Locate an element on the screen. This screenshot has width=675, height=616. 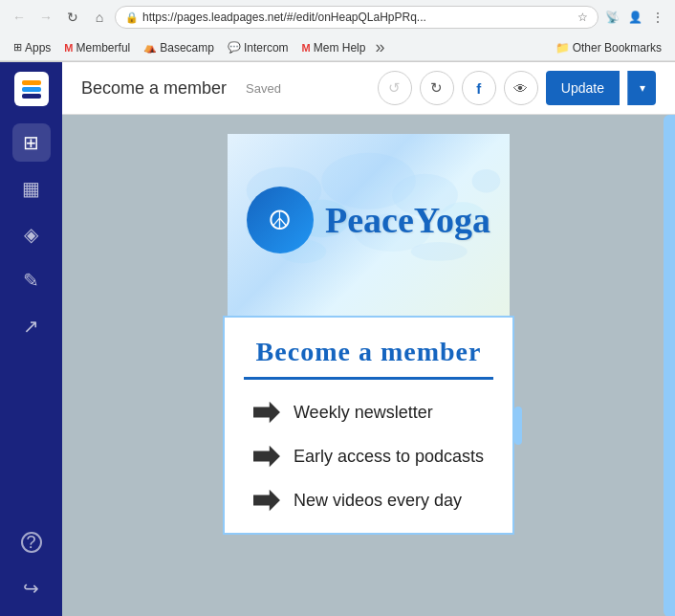
bookmark-mem-help-label: Mem Help is located at coordinates (340, 48).